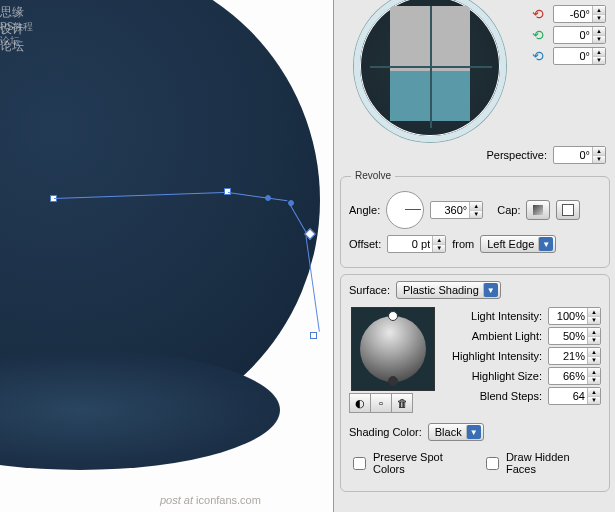 This screenshot has height=512, width=615. What do you see at coordinates (516, 155) in the screenshot?
I see `perspective-label: Perspective:` at bounding box center [516, 155].